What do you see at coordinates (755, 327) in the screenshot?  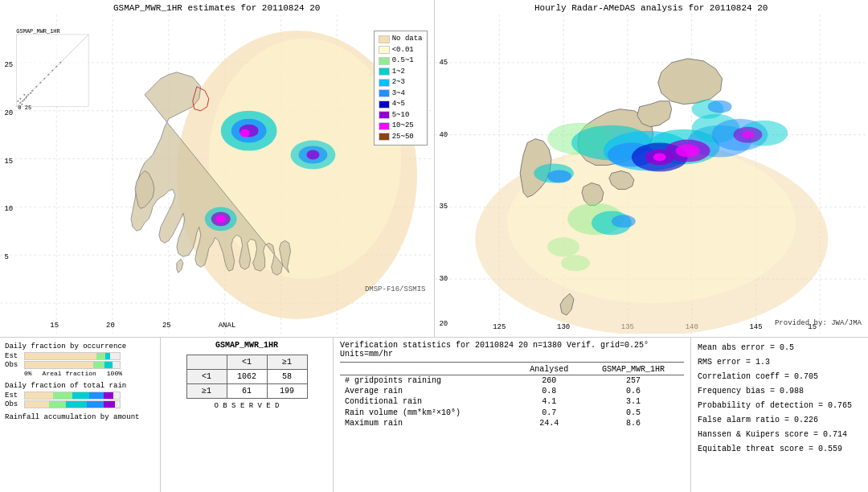 I see `svg-text: 145` at bounding box center [755, 327].